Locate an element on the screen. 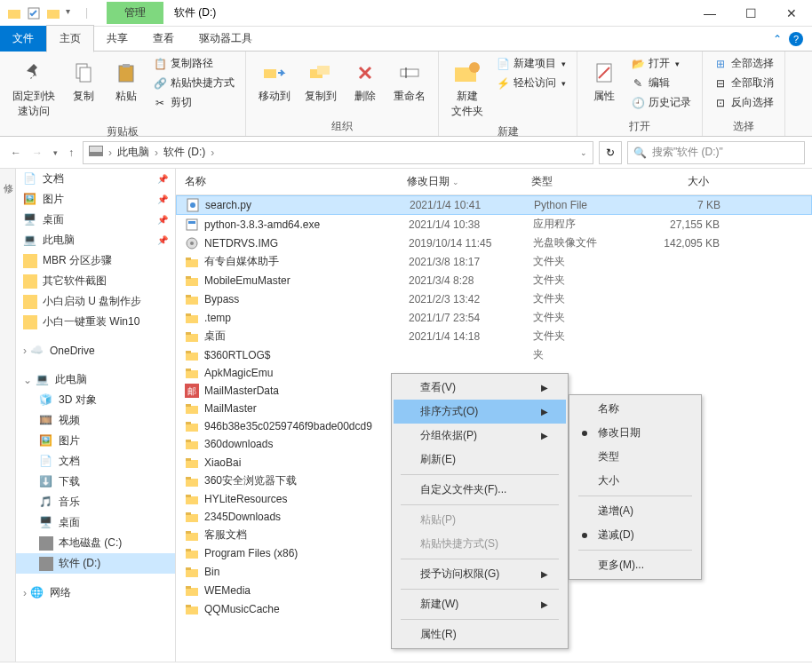 The image size is (812, 666). ctx-group: 分组依据(P)▶ is located at coordinates (480, 435).